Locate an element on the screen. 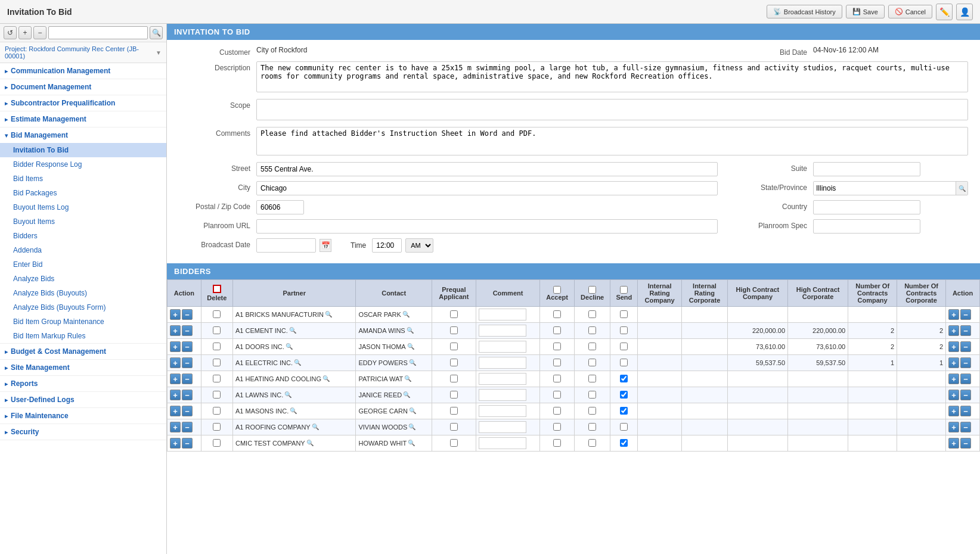 The width and height of the screenshot is (980, 554). broadcast-history-button: 📡 Broadcast History is located at coordinates (805, 12).